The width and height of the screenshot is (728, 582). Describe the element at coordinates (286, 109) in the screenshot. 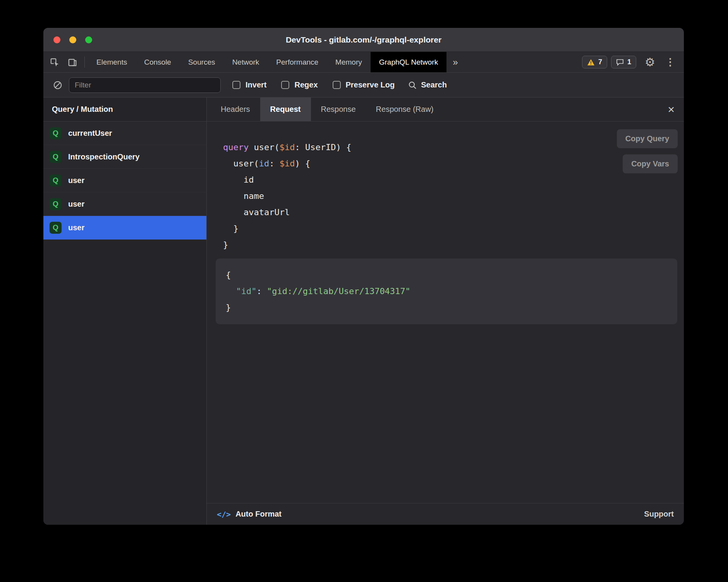

I see `detail-tab-request: Request` at that location.